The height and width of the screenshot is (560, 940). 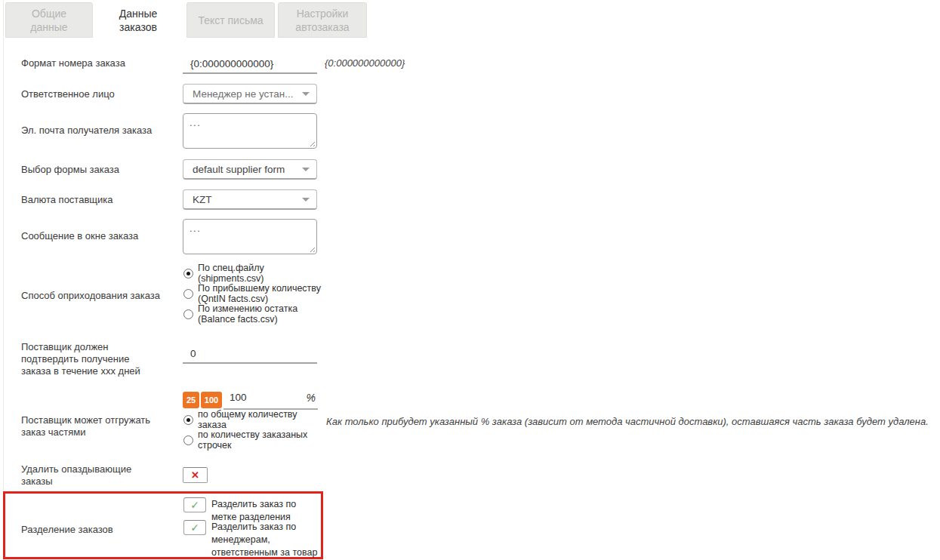 What do you see at coordinates (195, 528) in the screenshot?
I see `split-by-manager-checkbox: ✓` at bounding box center [195, 528].